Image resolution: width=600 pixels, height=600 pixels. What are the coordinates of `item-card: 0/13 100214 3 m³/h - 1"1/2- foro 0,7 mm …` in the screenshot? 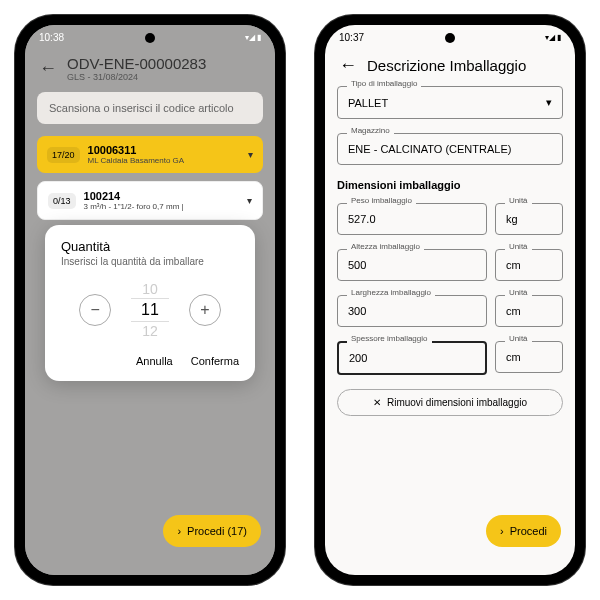 It's located at (150, 200).